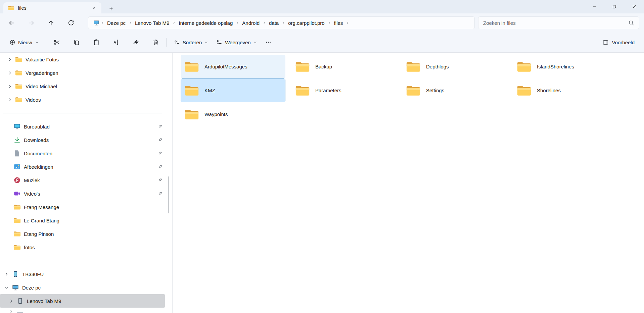 The height and width of the screenshot is (313, 644). What do you see at coordinates (83, 274) in the screenshot?
I see `sidebar-item-tb330fu: TB330FU` at bounding box center [83, 274].